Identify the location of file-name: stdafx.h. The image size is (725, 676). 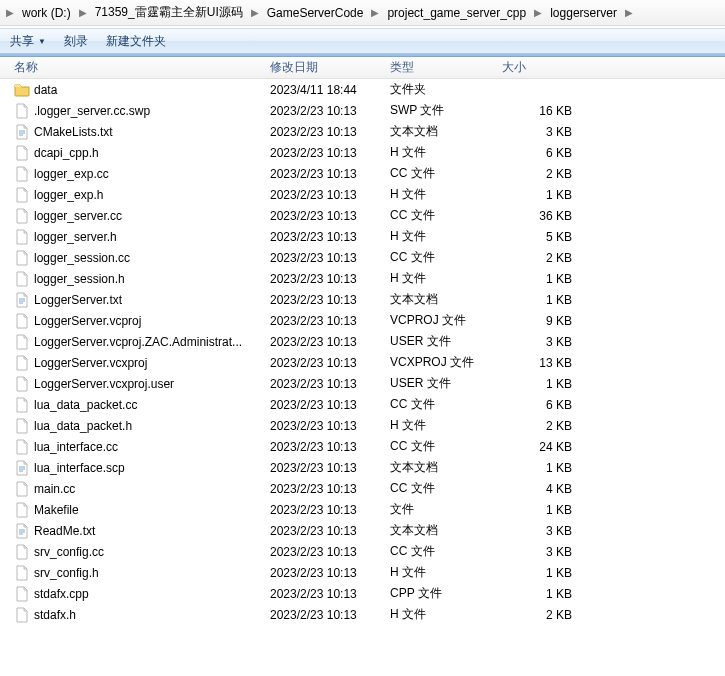
(55, 615).